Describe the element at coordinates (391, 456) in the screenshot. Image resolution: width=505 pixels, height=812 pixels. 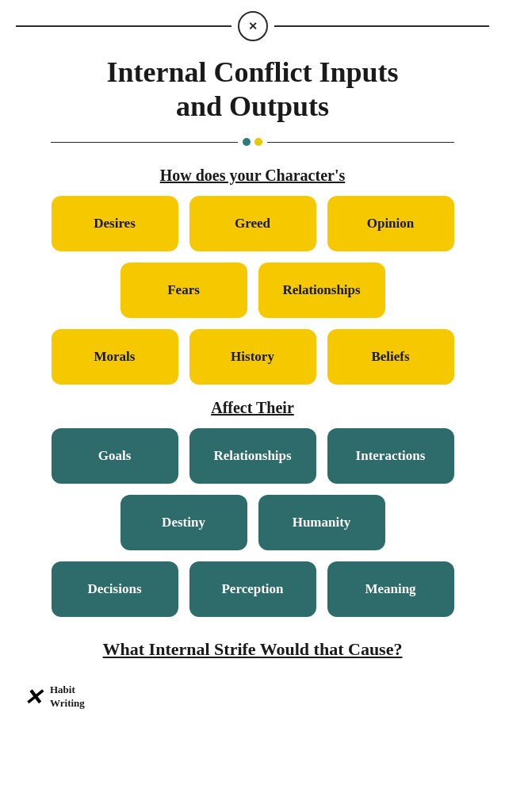
I see `badge-interactions: Interactions` at that location.